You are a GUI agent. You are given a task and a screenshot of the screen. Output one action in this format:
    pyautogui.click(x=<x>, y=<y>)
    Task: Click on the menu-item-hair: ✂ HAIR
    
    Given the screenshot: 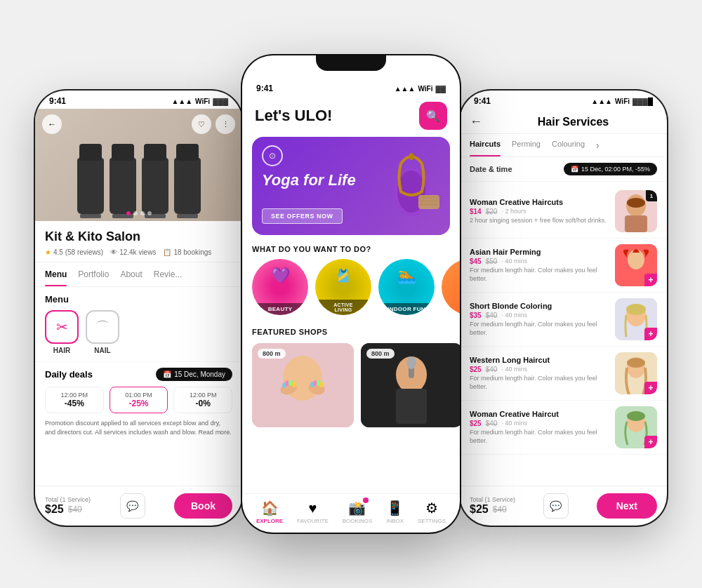 What is the action you would take?
    pyautogui.click(x=62, y=333)
    